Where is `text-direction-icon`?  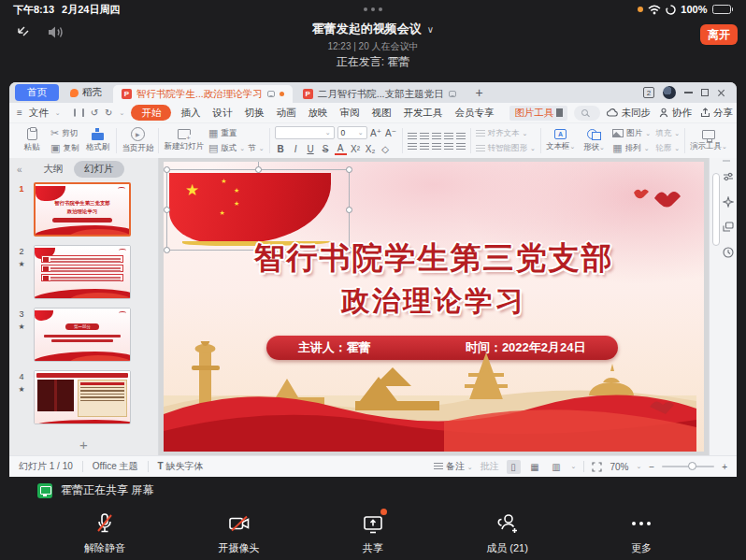 text-direction-icon is located at coordinates (461, 136).